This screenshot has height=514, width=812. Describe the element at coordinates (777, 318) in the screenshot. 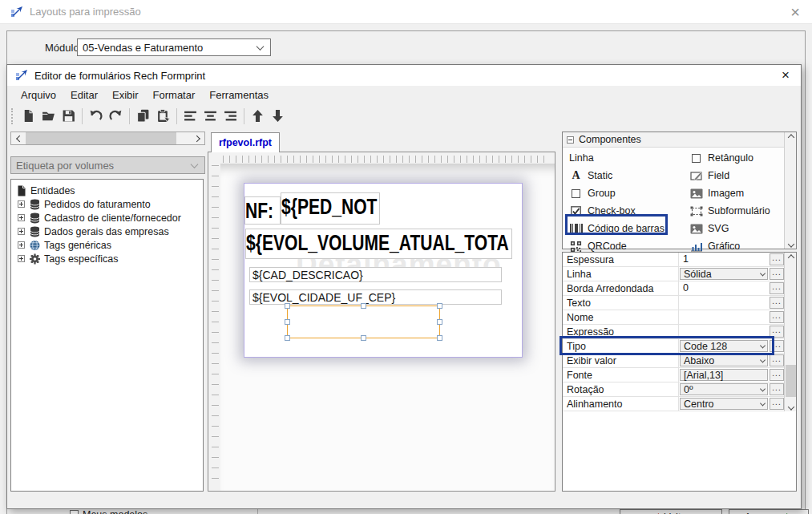

I see `nome-more-button: ...` at that location.